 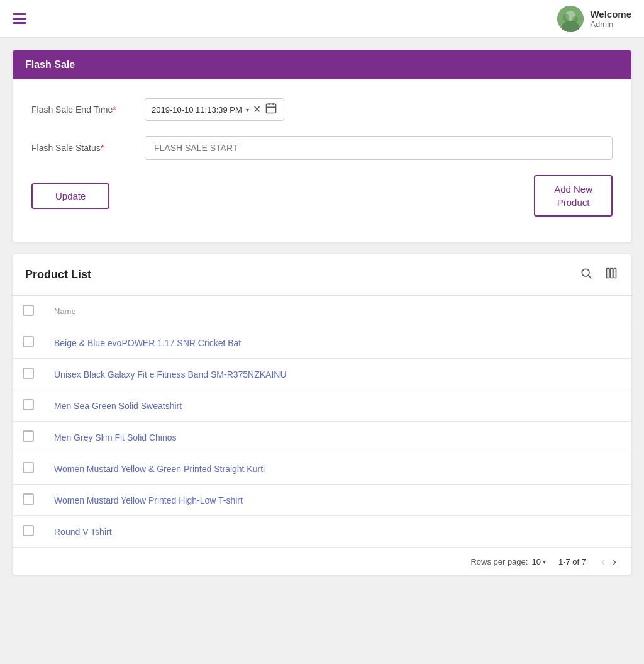 What do you see at coordinates (322, 532) in the screenshot?
I see `table-row: Round V Tshirt` at bounding box center [322, 532].